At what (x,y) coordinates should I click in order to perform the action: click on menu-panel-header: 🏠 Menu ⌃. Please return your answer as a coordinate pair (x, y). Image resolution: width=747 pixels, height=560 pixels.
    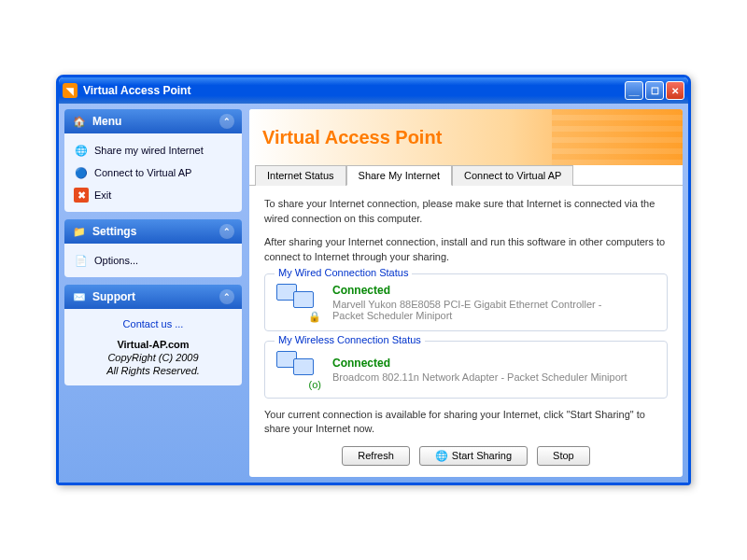
    Looking at the image, I should click on (153, 121).